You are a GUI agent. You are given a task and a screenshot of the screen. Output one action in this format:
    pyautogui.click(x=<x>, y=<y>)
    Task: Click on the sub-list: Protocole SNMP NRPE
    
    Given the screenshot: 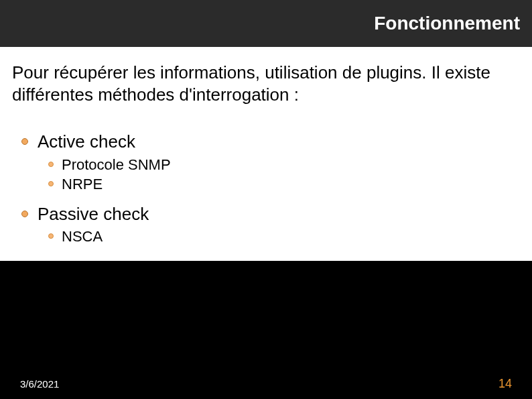 What is the action you would take?
    pyautogui.click(x=266, y=174)
    